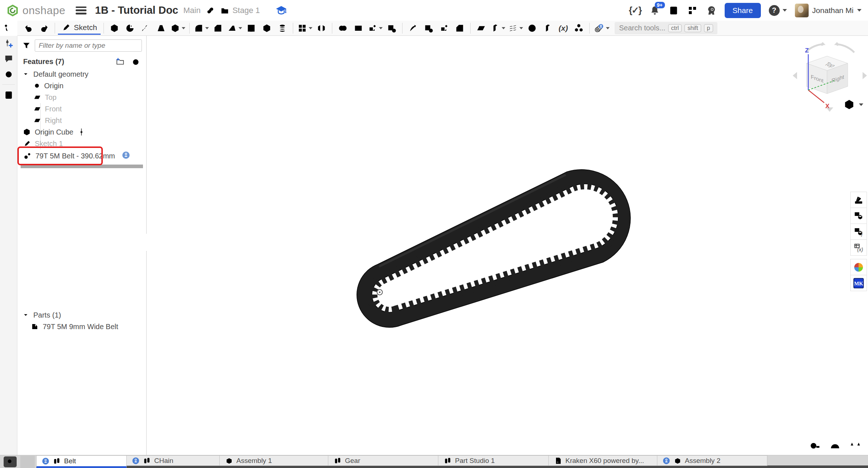 The image size is (868, 468). What do you see at coordinates (36, 10) in the screenshot?
I see `onshape-logo: onshape` at bounding box center [36, 10].